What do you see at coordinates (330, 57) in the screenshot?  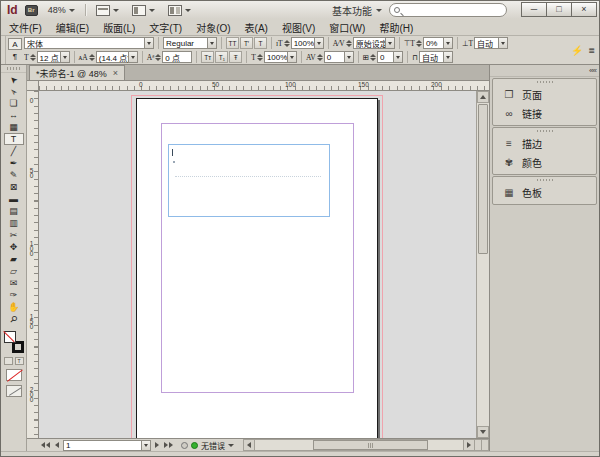 I see `tracking-field: AV0` at bounding box center [330, 57].